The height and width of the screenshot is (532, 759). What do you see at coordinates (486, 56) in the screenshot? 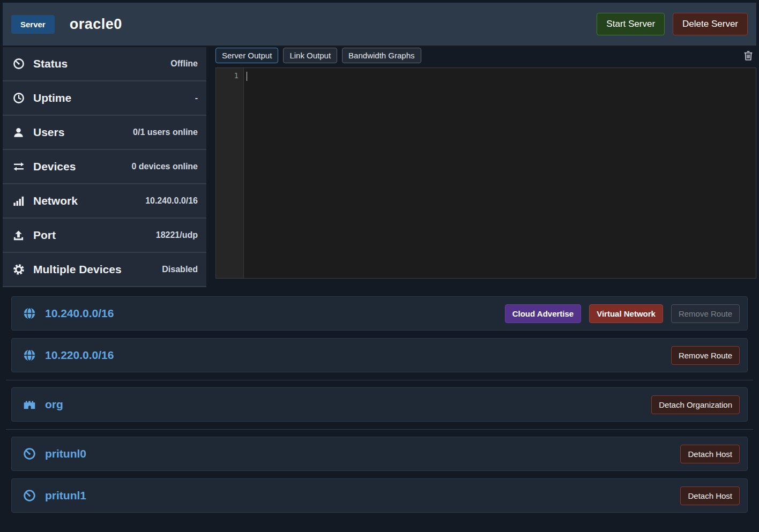
I see `output-tabs: Server Output Link Output Bandwidth Grap…` at bounding box center [486, 56].